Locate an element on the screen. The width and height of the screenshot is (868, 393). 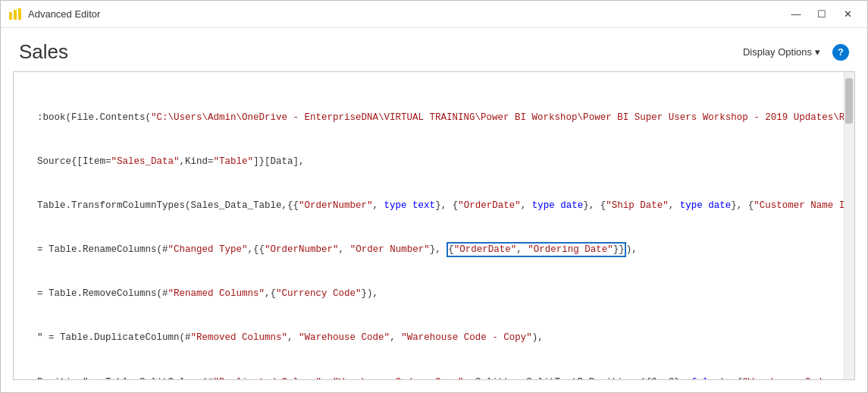
chevron-down-icon: ▾ is located at coordinates (817, 52).